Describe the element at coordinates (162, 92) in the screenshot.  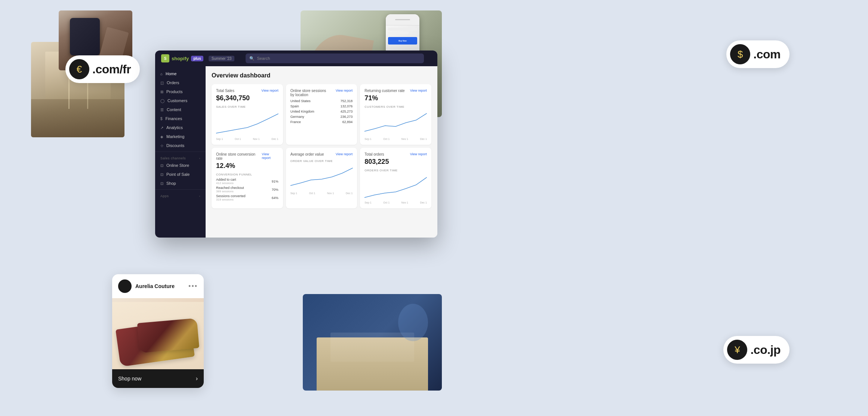
I see `products-icon: ⊞` at that location.